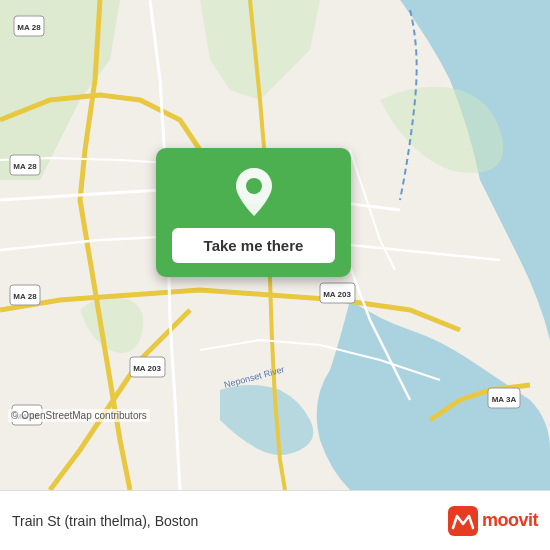  Describe the element at coordinates (493, 521) in the screenshot. I see `moovit-logo: moovit` at that location.